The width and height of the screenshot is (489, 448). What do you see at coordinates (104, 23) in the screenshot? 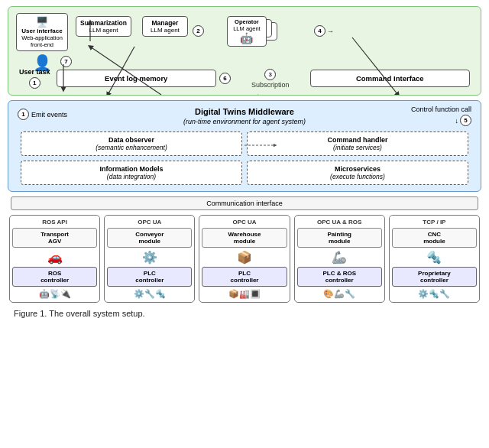
I see `sum-agent-title: Summarization` at bounding box center [104, 23].